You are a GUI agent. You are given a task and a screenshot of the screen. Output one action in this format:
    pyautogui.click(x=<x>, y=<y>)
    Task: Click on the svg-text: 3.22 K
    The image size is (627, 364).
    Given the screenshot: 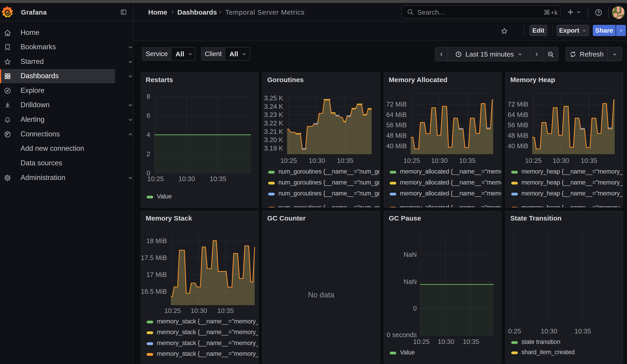 What is the action you would take?
    pyautogui.click(x=274, y=123)
    